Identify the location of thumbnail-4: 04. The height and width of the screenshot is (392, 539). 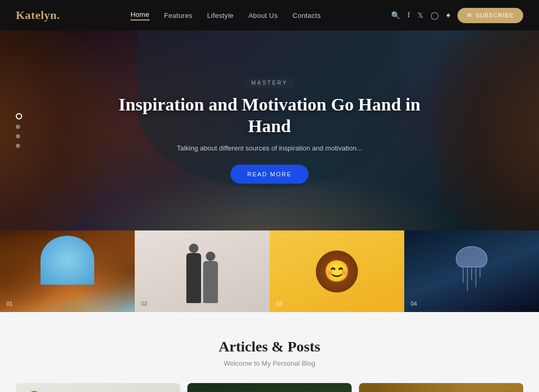
(472, 272).